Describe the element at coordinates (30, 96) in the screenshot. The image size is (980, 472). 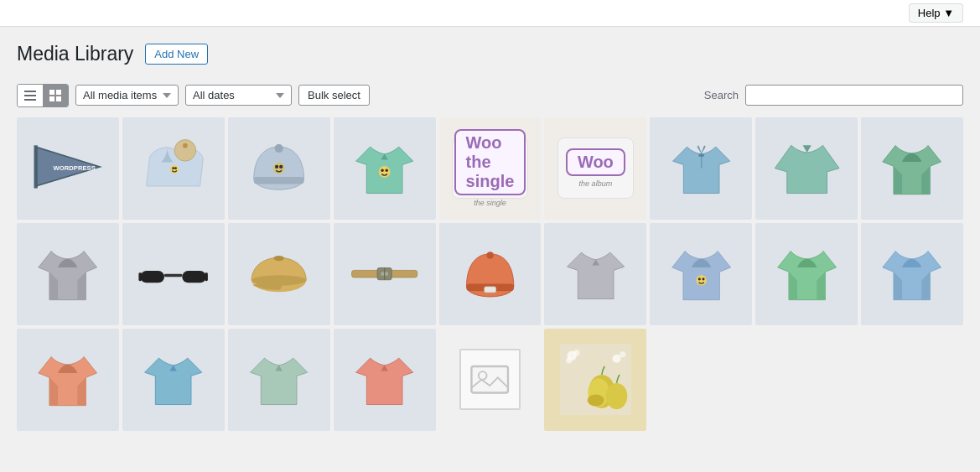
I see `list-icon` at that location.